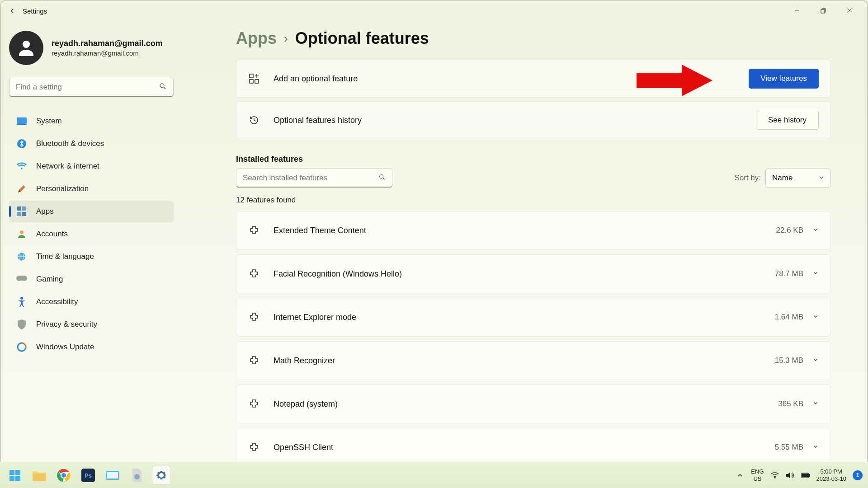 Image resolution: width=868 pixels, height=488 pixels. Describe the element at coordinates (832, 475) in the screenshot. I see `clock: 5:00 PM 2023-03-10` at that location.